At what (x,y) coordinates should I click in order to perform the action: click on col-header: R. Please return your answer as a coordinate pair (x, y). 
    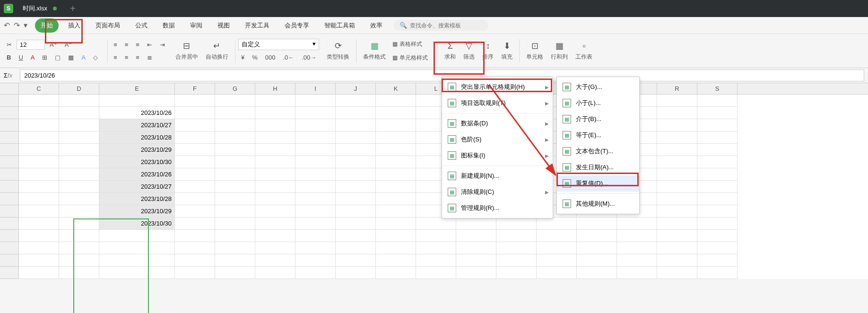
    Looking at the image, I should click on (677, 89).